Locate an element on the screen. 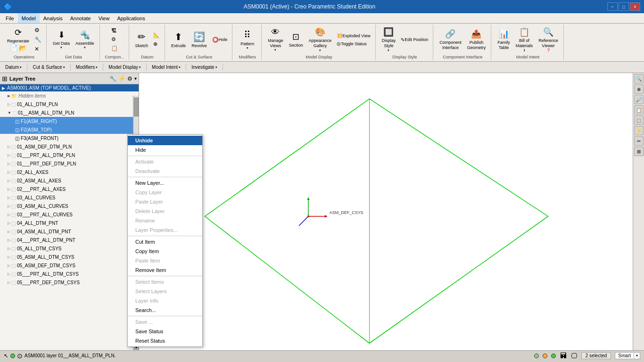 This screenshot has width=644, height=362. tree-item: ▷ ⬚ 05___PRT_DEF_DTM_CSYS is located at coordinates (69, 282).